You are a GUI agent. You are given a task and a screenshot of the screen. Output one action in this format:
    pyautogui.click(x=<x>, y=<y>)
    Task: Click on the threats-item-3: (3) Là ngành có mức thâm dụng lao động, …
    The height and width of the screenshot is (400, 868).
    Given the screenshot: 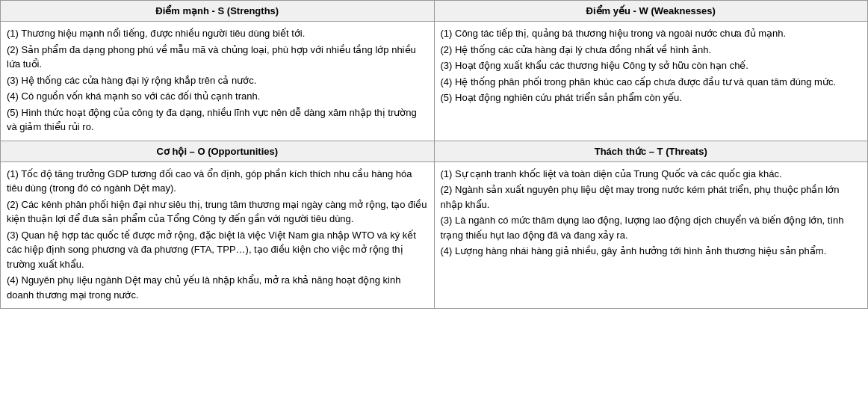 What is the action you would take?
    pyautogui.click(x=651, y=227)
    